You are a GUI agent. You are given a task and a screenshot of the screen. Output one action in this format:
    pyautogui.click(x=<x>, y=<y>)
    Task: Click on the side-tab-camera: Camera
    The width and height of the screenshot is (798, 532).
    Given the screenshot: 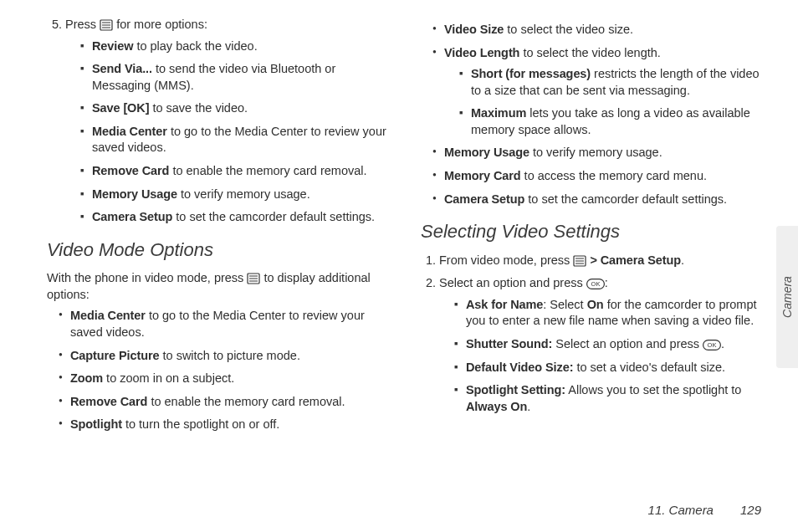 What is the action you would take?
    pyautogui.click(x=787, y=297)
    